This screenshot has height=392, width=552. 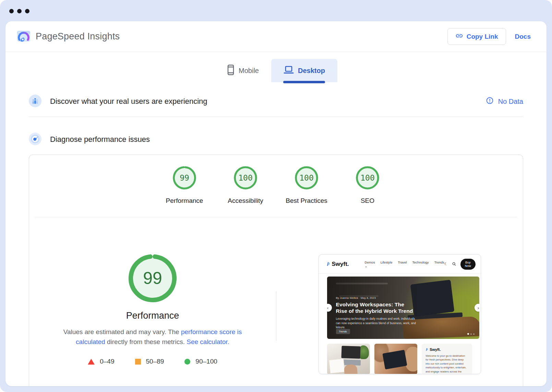 What do you see at coordinates (231, 71) in the screenshot?
I see `mobile-phone-icon` at bounding box center [231, 71].